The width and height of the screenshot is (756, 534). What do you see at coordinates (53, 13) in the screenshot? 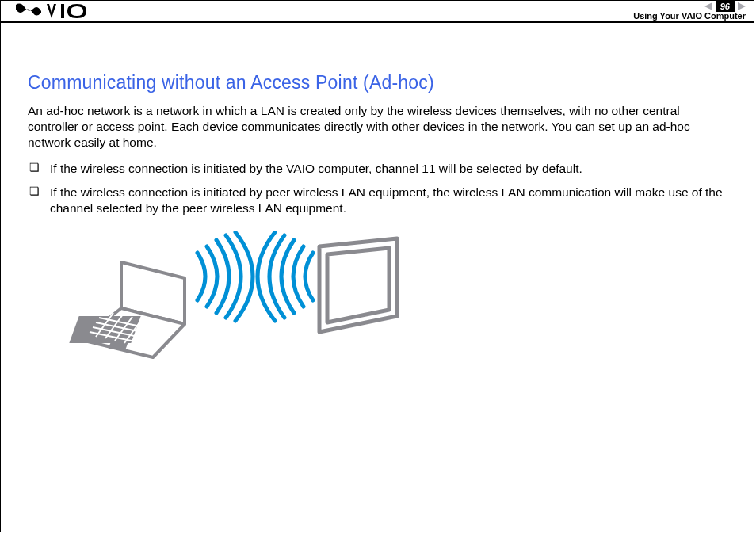
I see `vaio-logo` at bounding box center [53, 13].